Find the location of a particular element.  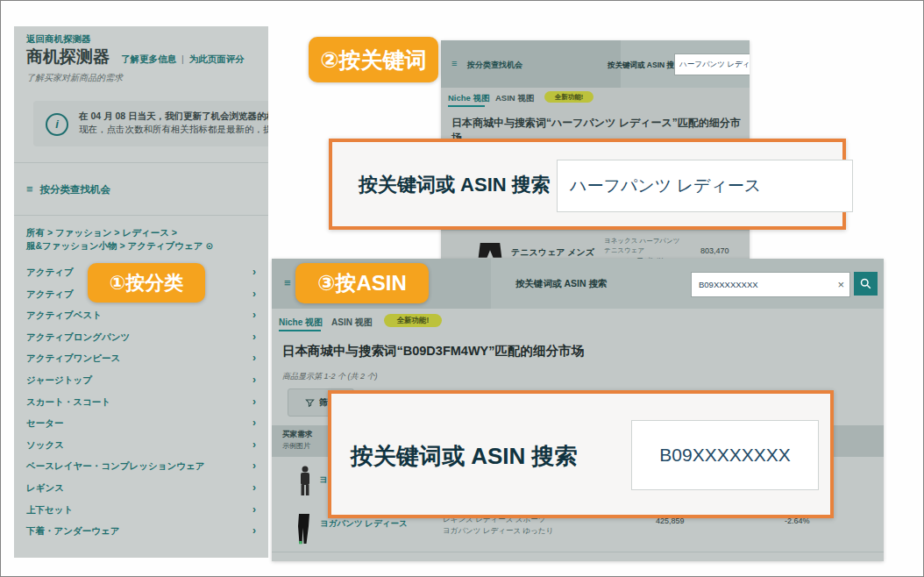

niche-keyword: ヨガパンツ レディース ゆったり is located at coordinates (498, 531).